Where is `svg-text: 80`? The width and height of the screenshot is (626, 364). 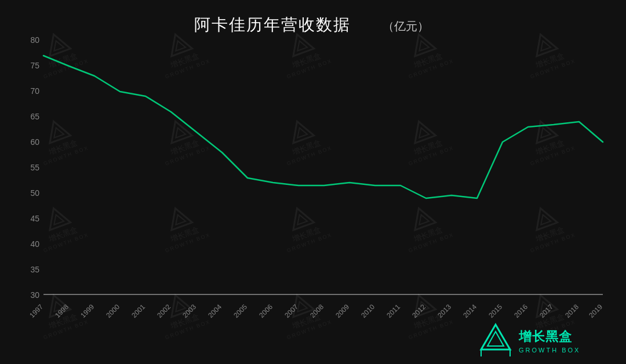
svg-text: 80 is located at coordinates (35, 40).